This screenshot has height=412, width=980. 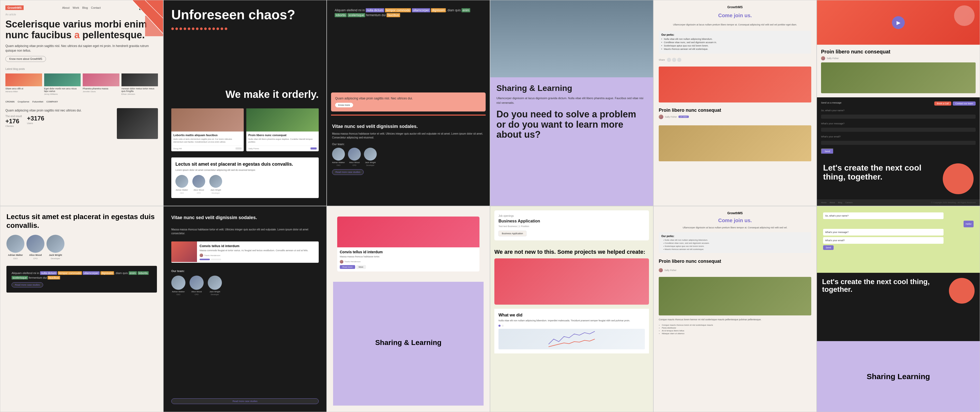 I want to click on dark-role-1: CEO, so click(x=178, y=294).